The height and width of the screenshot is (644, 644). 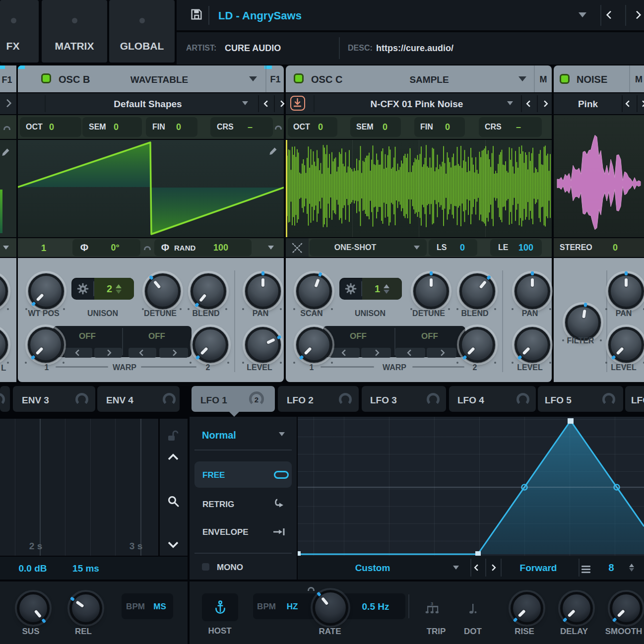 I want to click on osc-b-warp2-mode: OFF, so click(x=157, y=336).